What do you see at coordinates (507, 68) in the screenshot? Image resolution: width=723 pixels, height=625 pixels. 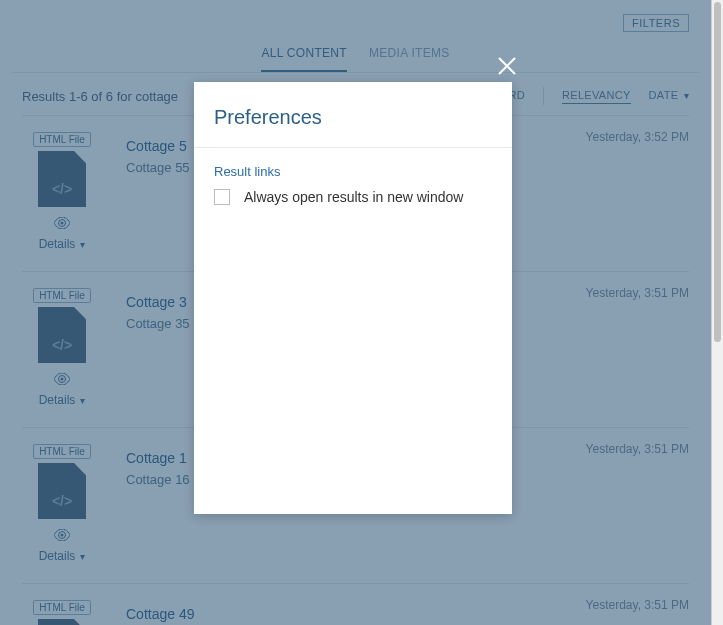 I see `close-icon` at bounding box center [507, 68].